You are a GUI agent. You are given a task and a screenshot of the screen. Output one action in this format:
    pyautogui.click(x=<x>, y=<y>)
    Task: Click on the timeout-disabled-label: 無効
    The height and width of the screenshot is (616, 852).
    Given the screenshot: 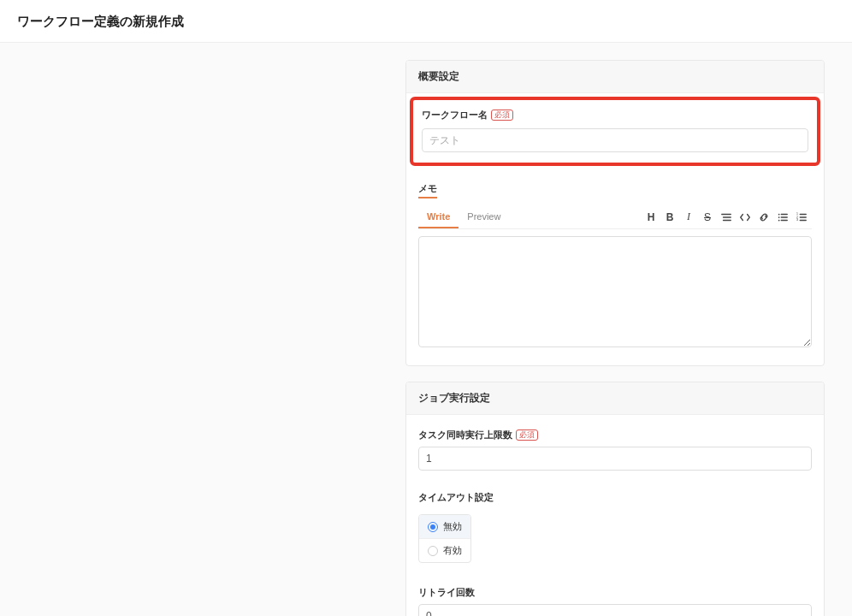 What is the action you would take?
    pyautogui.click(x=453, y=527)
    